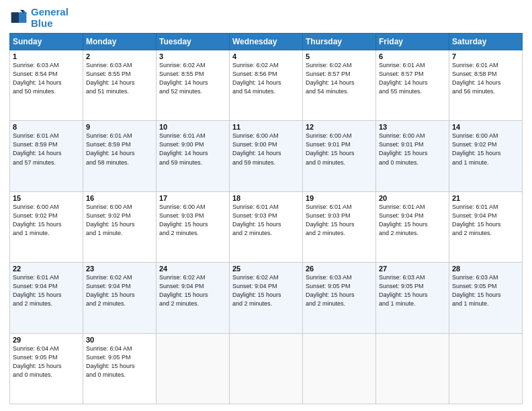  I want to click on calendar-cell: 13Sunrise: 6:00 AM Sunset: 9:01 PM Dayli…, so click(412, 156).